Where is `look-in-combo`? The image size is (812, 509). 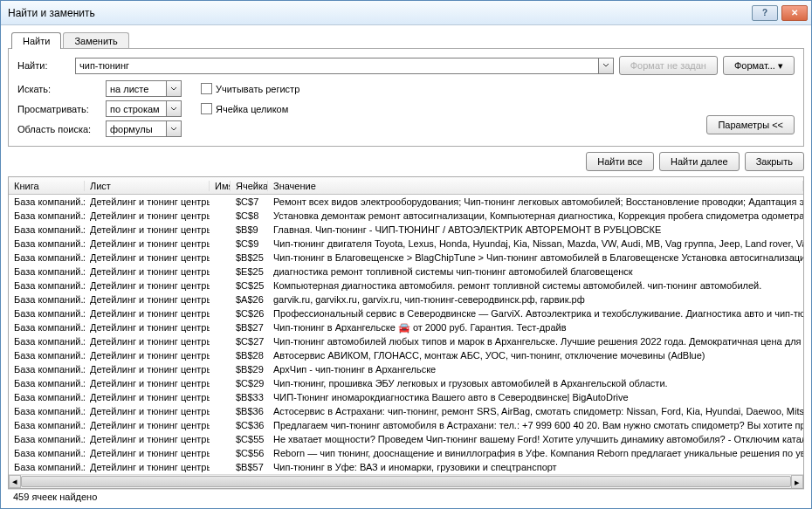 look-in-combo is located at coordinates (143, 89).